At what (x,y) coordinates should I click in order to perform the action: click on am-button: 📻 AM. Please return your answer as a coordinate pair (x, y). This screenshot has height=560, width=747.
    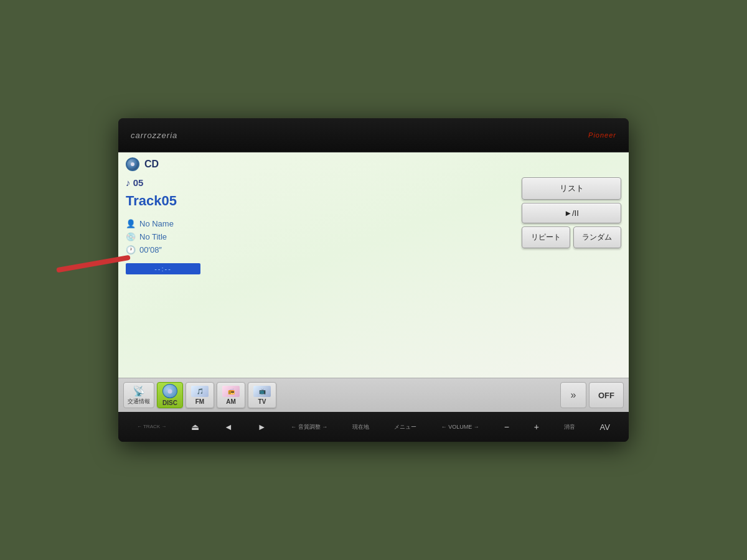
    Looking at the image, I should click on (231, 395).